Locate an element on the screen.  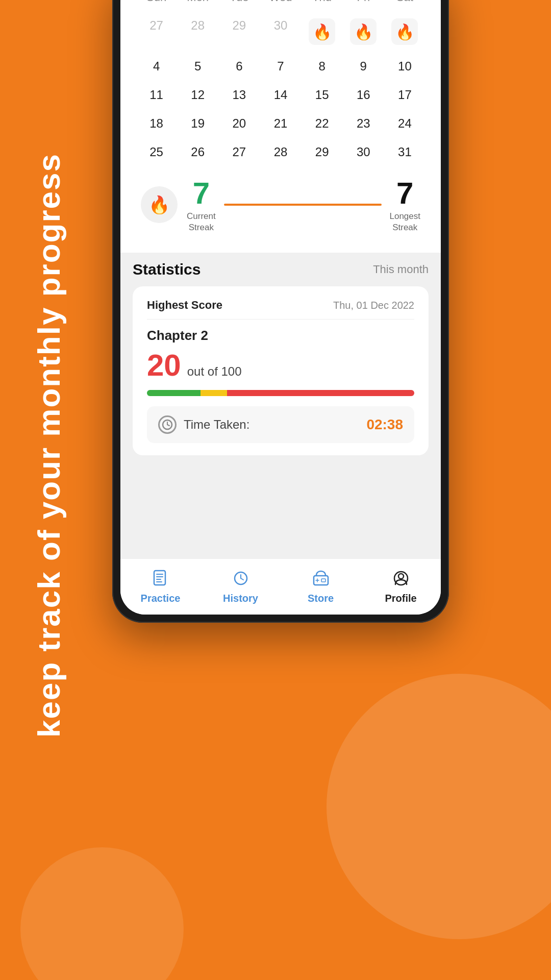
cal-cell: 25 is located at coordinates (156, 152).